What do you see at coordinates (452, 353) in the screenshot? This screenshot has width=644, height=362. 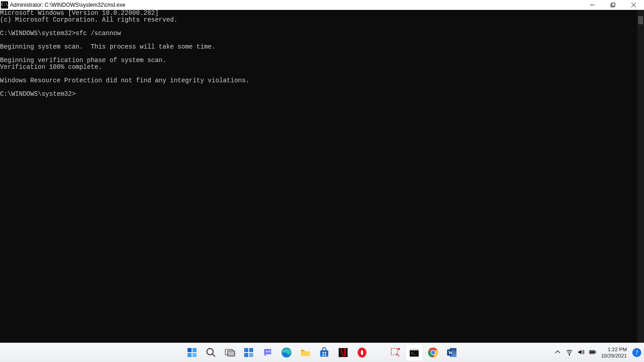 I see `word-icon: W` at bounding box center [452, 353].